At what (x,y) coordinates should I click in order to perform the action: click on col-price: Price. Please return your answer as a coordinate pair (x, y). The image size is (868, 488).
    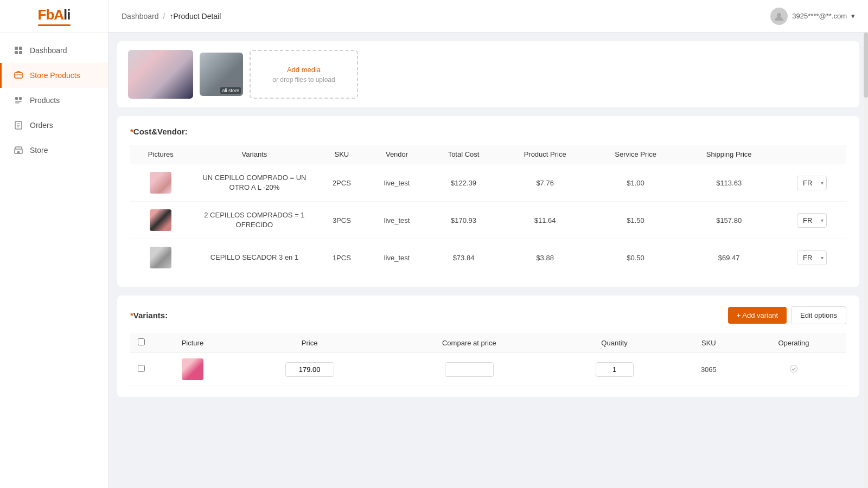
    Looking at the image, I should click on (309, 343).